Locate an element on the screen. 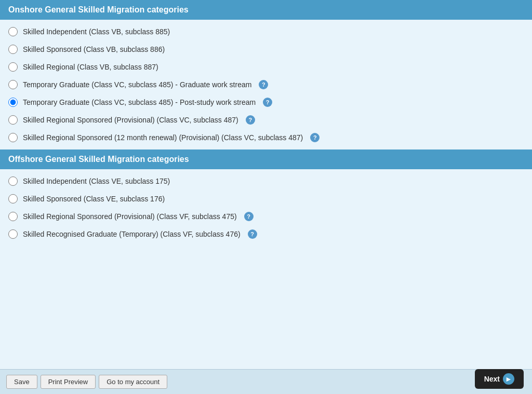 The image size is (532, 394). radio-opt7 is located at coordinates (13, 138).